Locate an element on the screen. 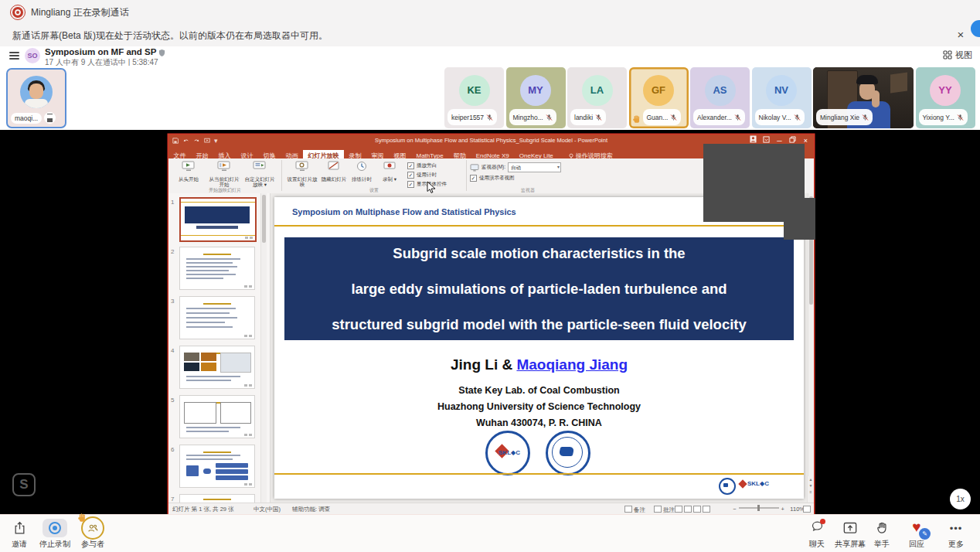 This screenshot has width=980, height=552. meeting-title: Symposium on MF and SP is located at coordinates (100, 52).